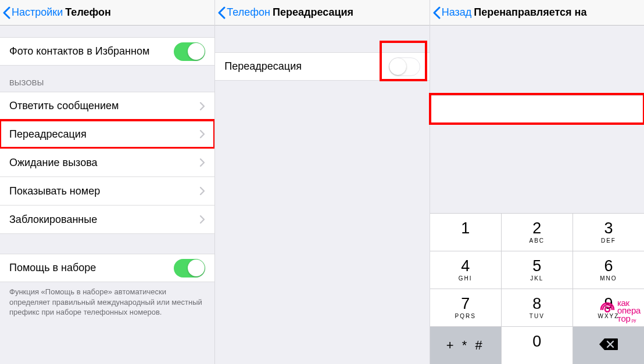  What do you see at coordinates (306, 66) in the screenshot?
I see `forwarding-label: Переадресация` at bounding box center [306, 66].